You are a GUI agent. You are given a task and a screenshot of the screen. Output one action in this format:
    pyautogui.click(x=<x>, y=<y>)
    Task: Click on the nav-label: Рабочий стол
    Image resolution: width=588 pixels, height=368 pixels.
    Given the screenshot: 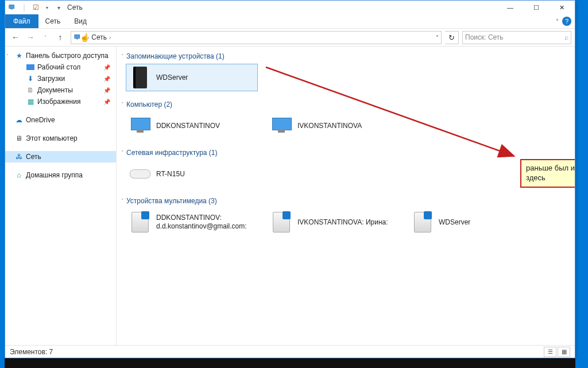 What is the action you would take?
    pyautogui.click(x=59, y=67)
    